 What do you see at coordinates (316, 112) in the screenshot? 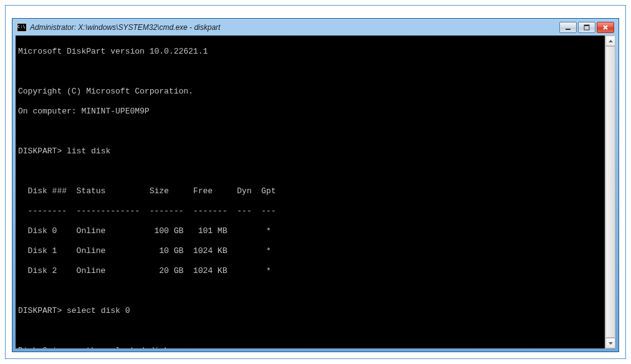
I see `output-line: On computer: MININT-UPE0M9P` at bounding box center [316, 112].